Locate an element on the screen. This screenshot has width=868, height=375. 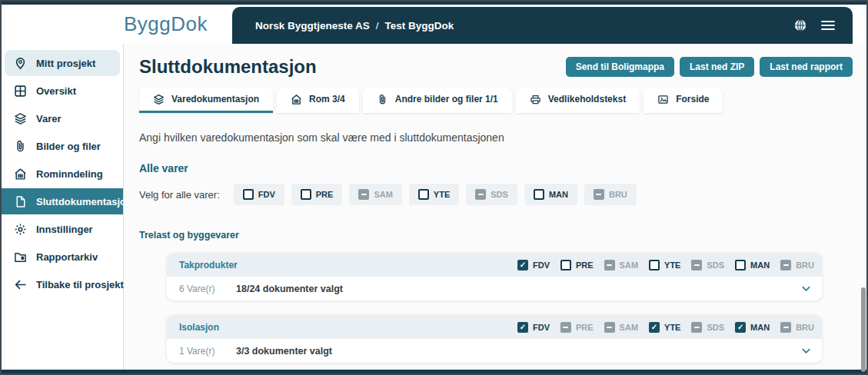
checkbox-all-yte: YTE is located at coordinates (434, 194).